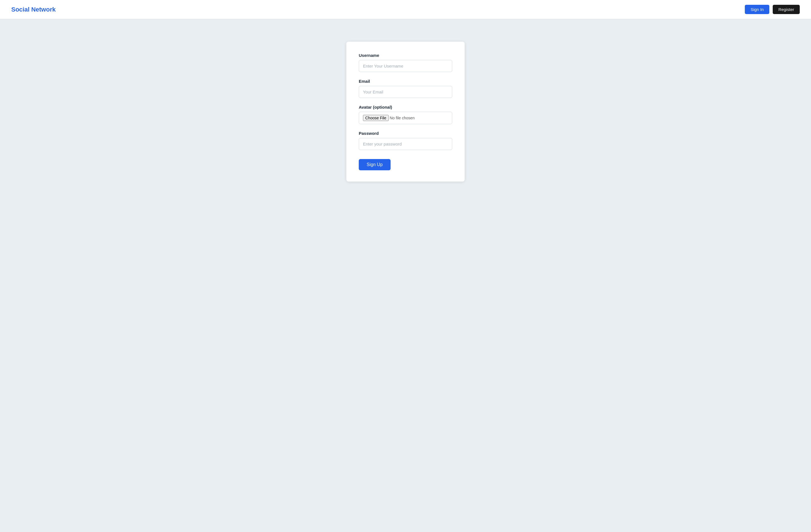 Image resolution: width=811 pixels, height=532 pixels. What do you see at coordinates (400, 118) in the screenshot?
I see `avatar-file-input` at bounding box center [400, 118].